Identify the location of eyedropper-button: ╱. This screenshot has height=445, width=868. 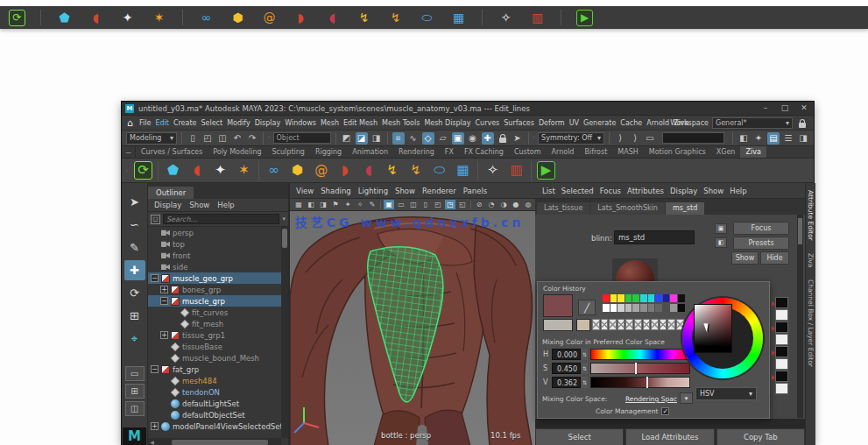
(587, 307).